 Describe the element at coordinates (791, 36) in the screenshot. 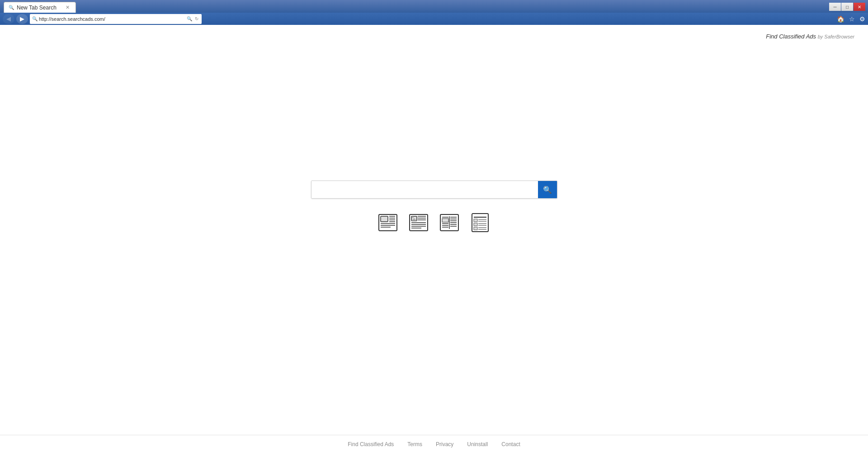

I see `brand-name: Find Classified Ads` at that location.